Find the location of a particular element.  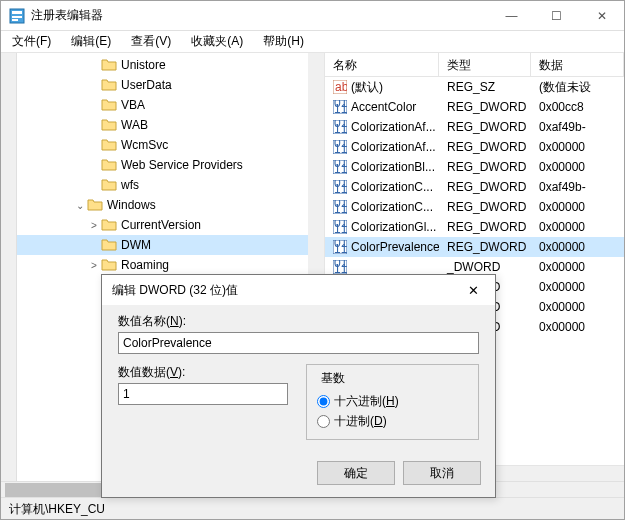

tree-node: WAB is located at coordinates (170, 125).